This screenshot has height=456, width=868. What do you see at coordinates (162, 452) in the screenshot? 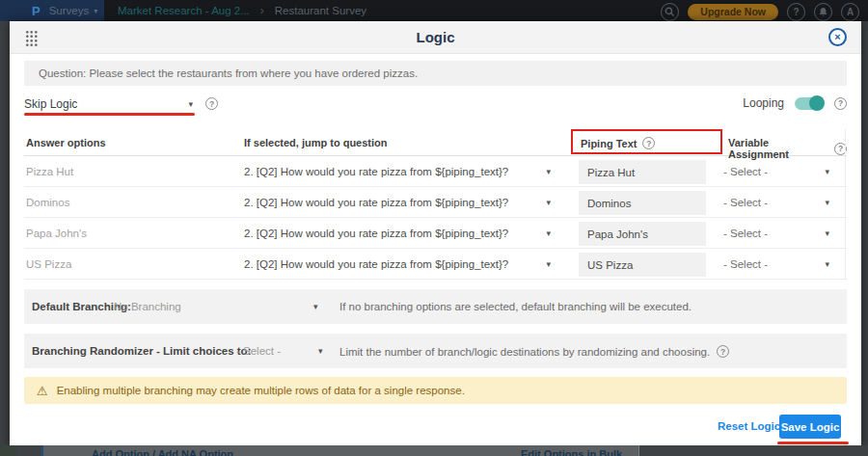
I see `add-option-link: Add Option / Add NA Option` at bounding box center [162, 452].